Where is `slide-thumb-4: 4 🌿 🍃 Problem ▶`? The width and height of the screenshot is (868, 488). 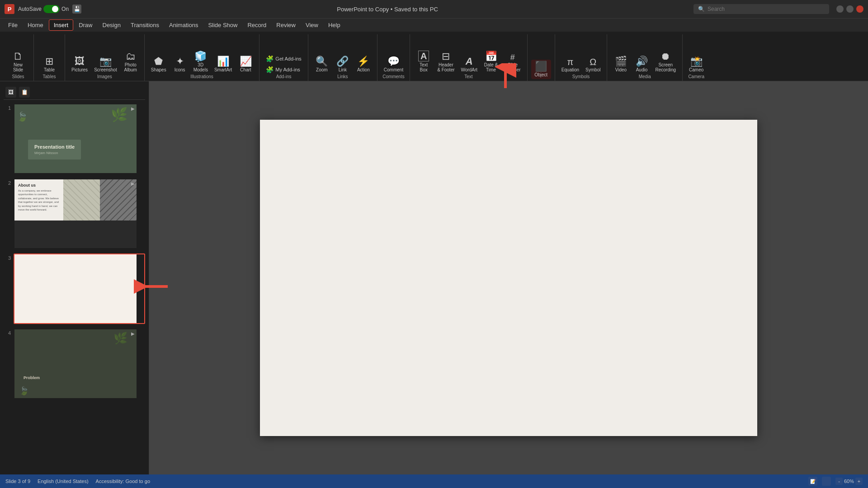
slide-thumb-4: 4 🌿 🍃 Problem ▶ is located at coordinates (74, 364).